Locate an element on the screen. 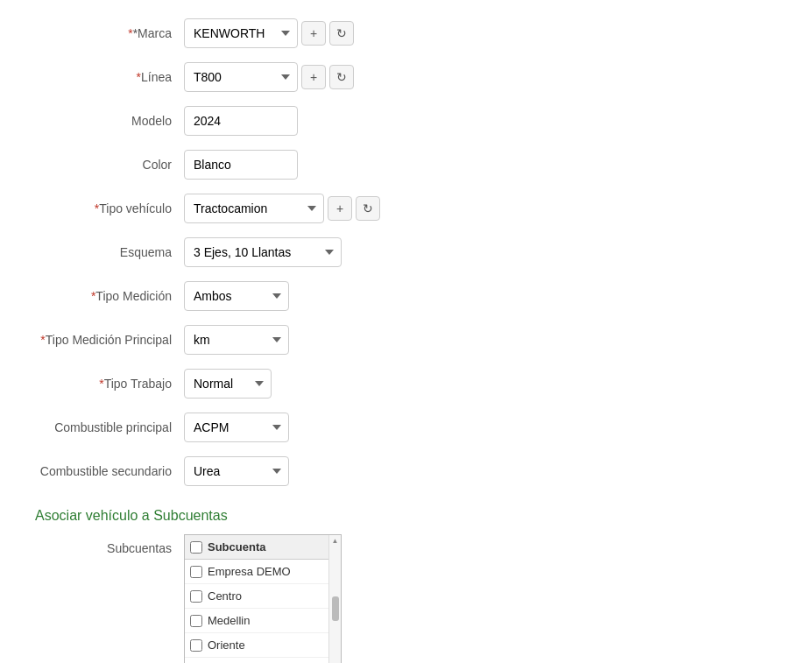 The image size is (812, 663). marca-refresh-button: ↻ is located at coordinates (342, 33).